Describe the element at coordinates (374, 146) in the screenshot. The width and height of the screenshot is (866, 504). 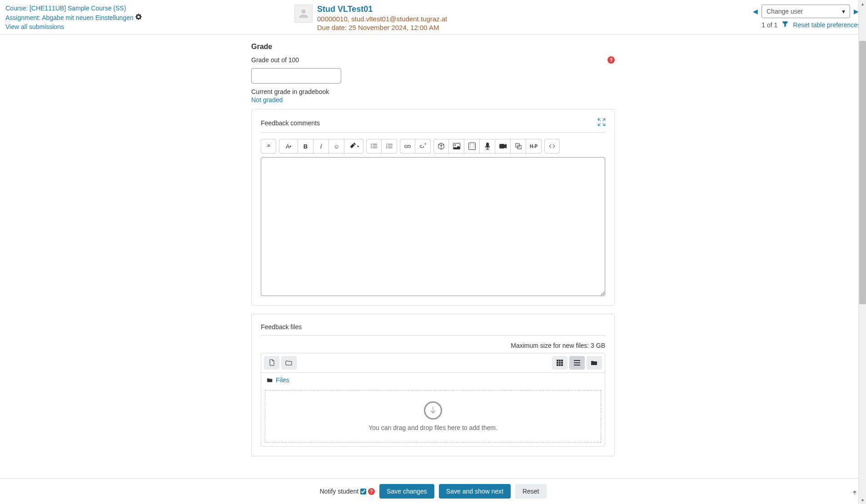
I see `toolbar-ul-icon` at that location.